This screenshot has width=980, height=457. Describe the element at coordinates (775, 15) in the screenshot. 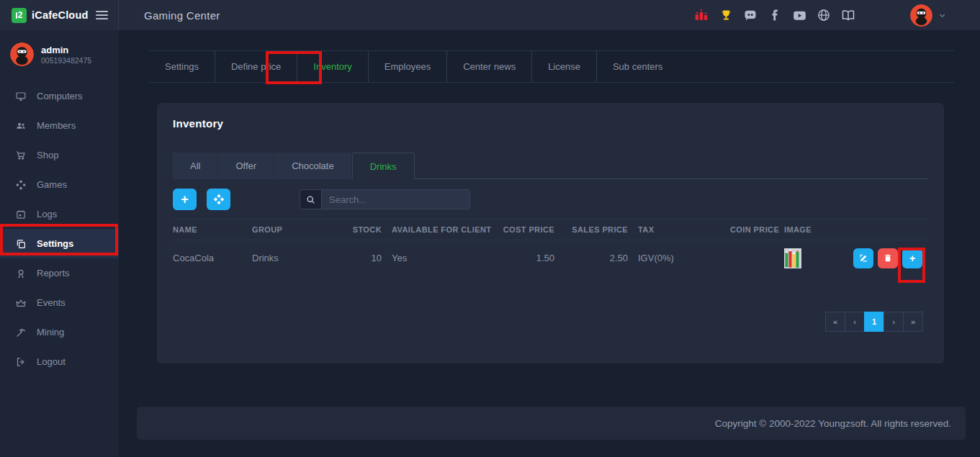

I see `facebook-icon` at that location.